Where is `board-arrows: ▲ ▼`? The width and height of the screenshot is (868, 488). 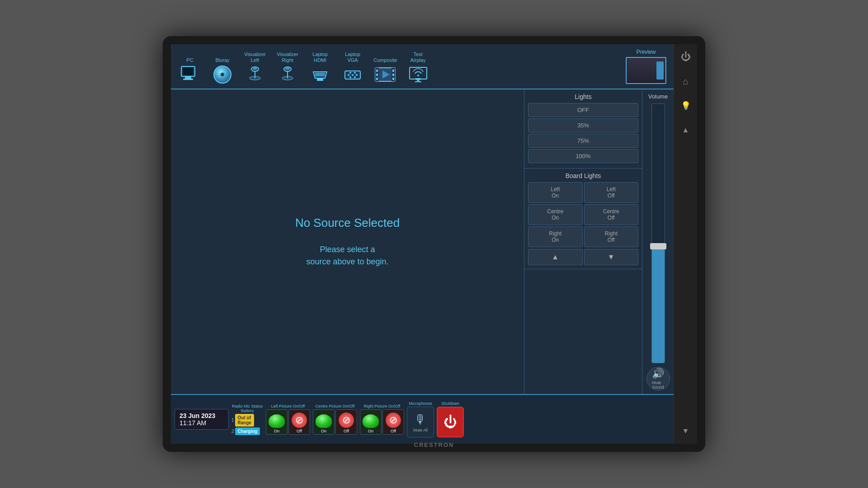 board-arrows: ▲ ▼ is located at coordinates (583, 257).